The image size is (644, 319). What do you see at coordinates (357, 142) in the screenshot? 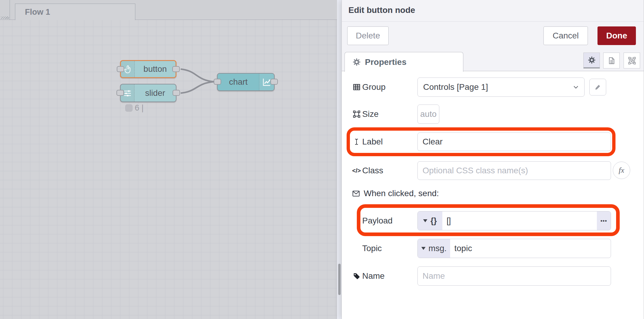
I see `ibeam-cursor-icon` at bounding box center [357, 142].